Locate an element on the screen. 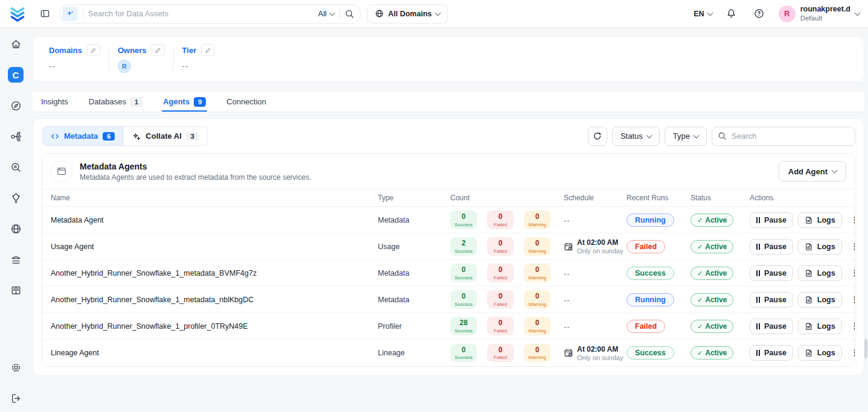  sidebar-item-collate-app is located at coordinates (16, 75).